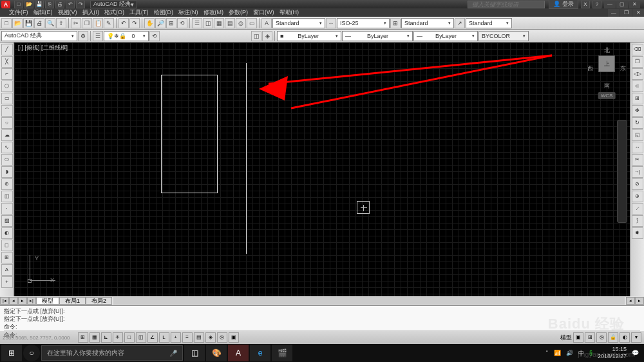 Image resolution: width=644 pixels, height=362 pixels. Describe the element at coordinates (638, 86) in the screenshot. I see `offset-icon: ⊂` at that location.